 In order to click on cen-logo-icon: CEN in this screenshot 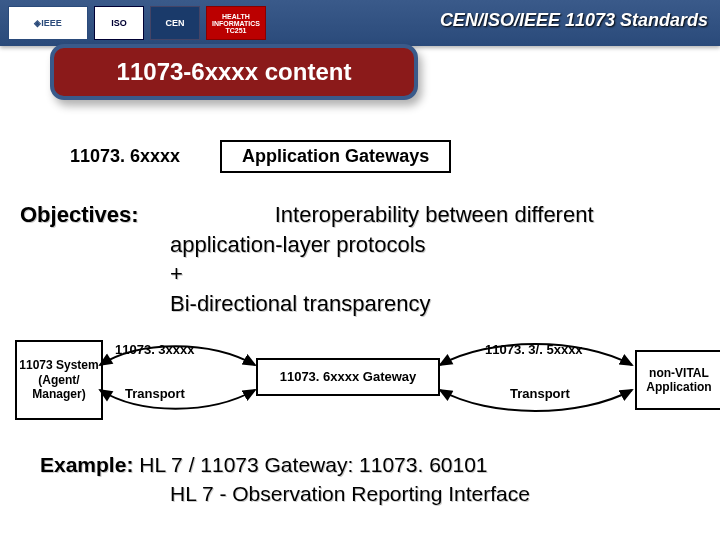, I will do `click(175, 23)`.